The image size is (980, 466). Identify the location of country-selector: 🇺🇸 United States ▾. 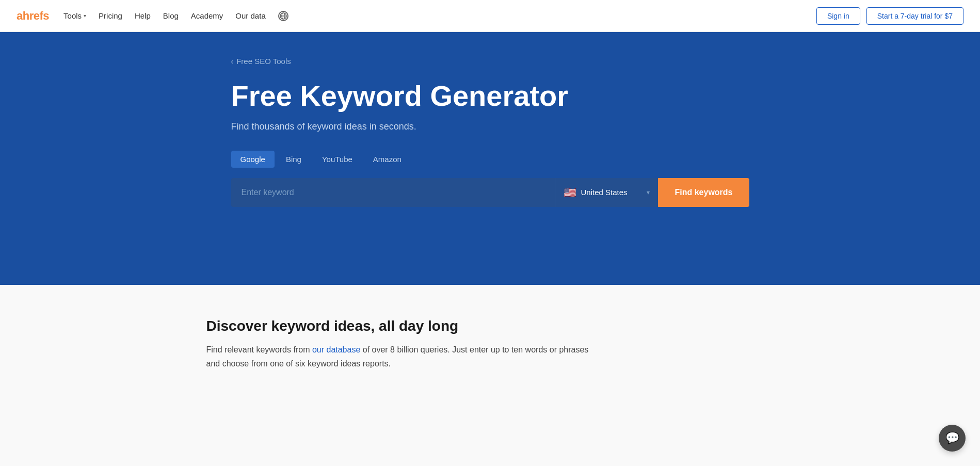
(606, 192).